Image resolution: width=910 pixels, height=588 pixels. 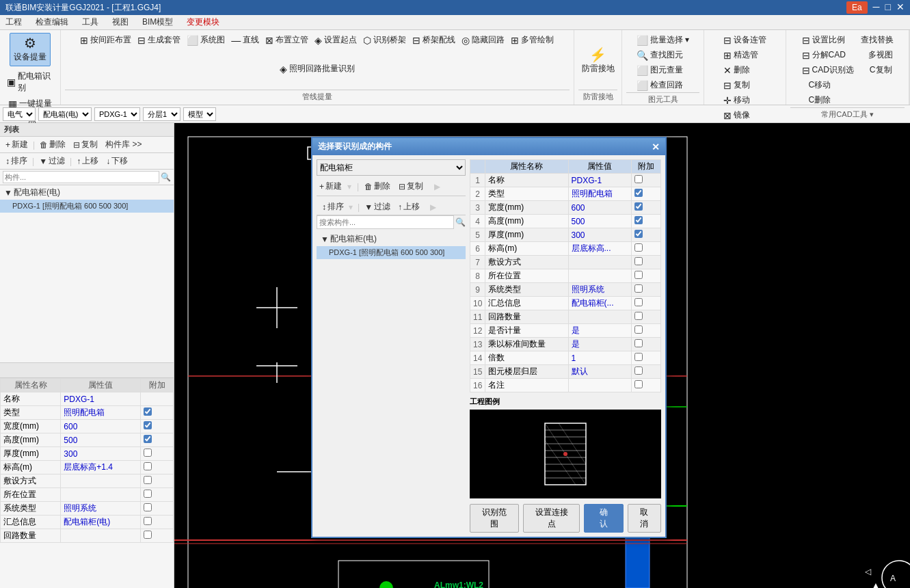 What do you see at coordinates (331, 186) in the screenshot?
I see `dialog-btn-new: + 新建` at bounding box center [331, 186].